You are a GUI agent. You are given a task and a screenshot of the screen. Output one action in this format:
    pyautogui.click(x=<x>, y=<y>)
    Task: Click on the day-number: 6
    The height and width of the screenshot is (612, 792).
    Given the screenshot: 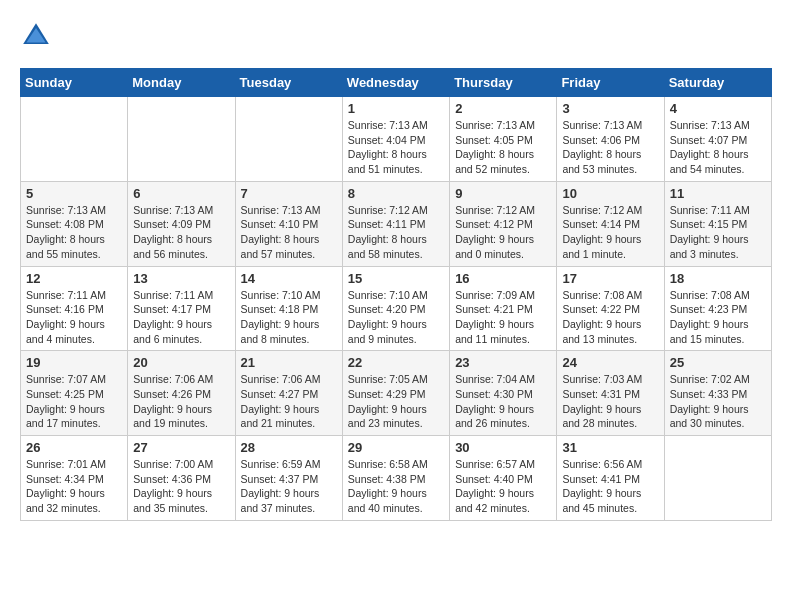 What is the action you would take?
    pyautogui.click(x=181, y=194)
    